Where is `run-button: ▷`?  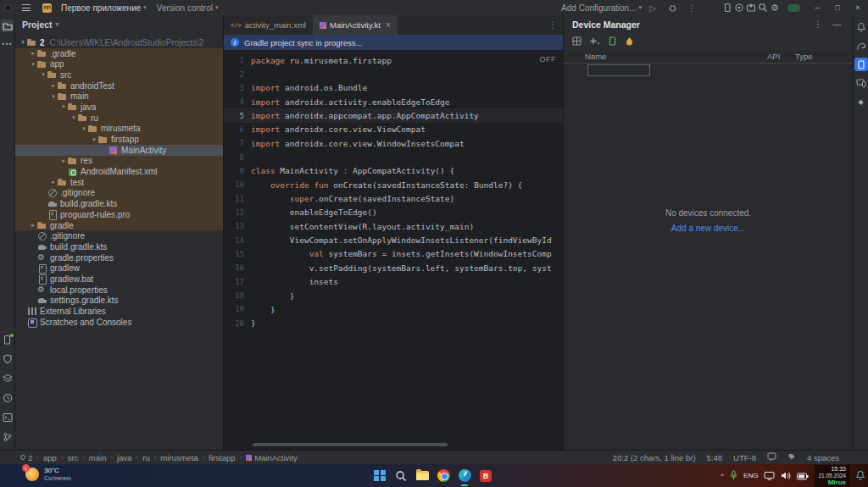
run-button: ▷ is located at coordinates (653, 8).